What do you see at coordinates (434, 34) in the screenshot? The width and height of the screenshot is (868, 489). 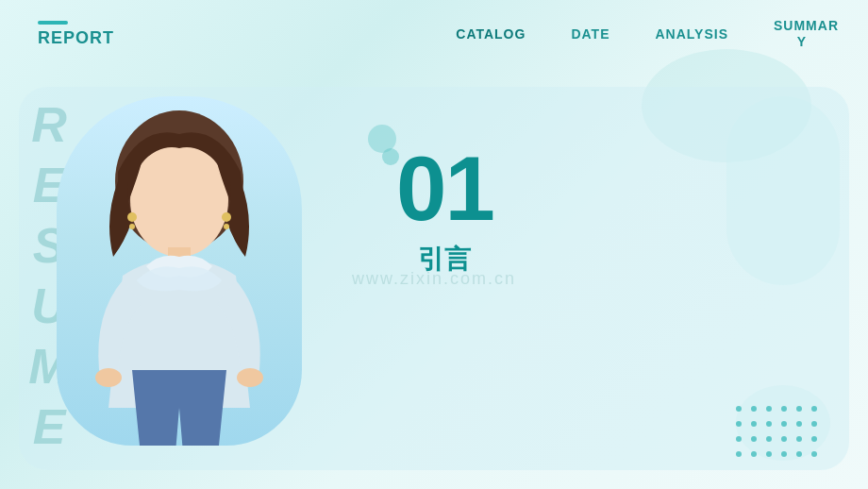 I see `header: REPORT CATALOG DATE ANALYSIS SUMMARY` at bounding box center [434, 34].